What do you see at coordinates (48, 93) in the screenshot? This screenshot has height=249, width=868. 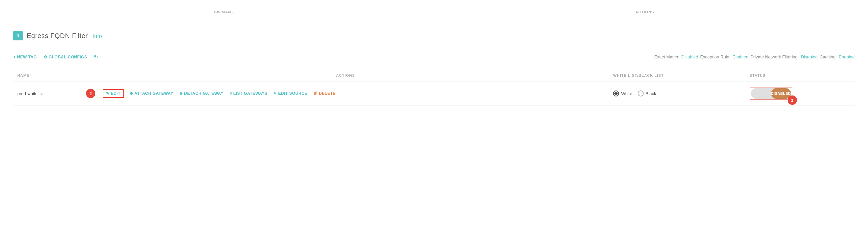 I see `name-cell: prod-whitelist` at bounding box center [48, 93].